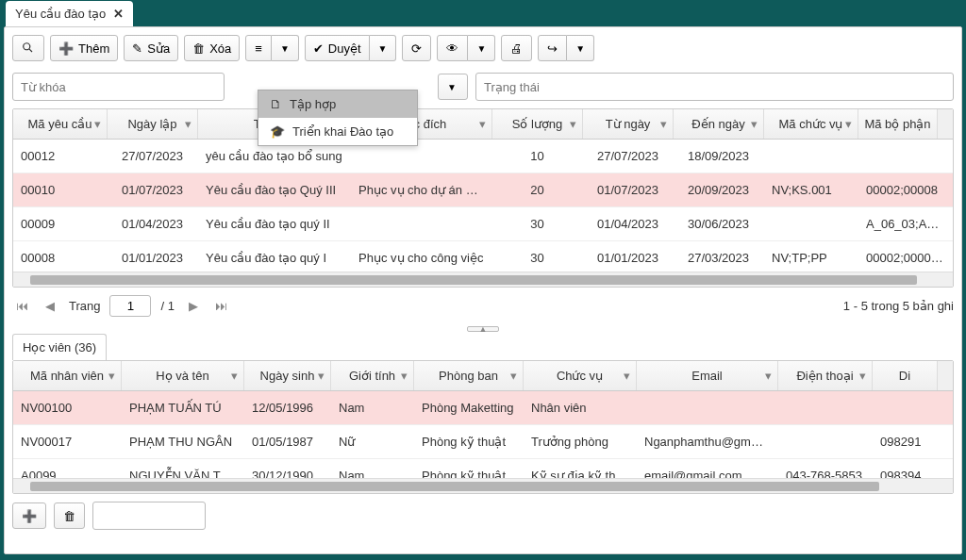 The width and height of the screenshot is (966, 560). Describe the element at coordinates (153, 124) in the screenshot. I see `col-date: Ngày lập▾` at that location.